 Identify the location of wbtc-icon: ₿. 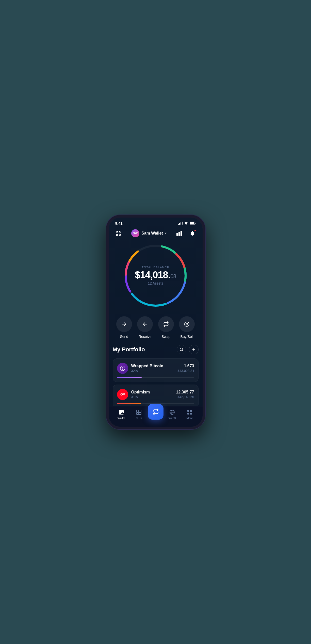
(123, 368).